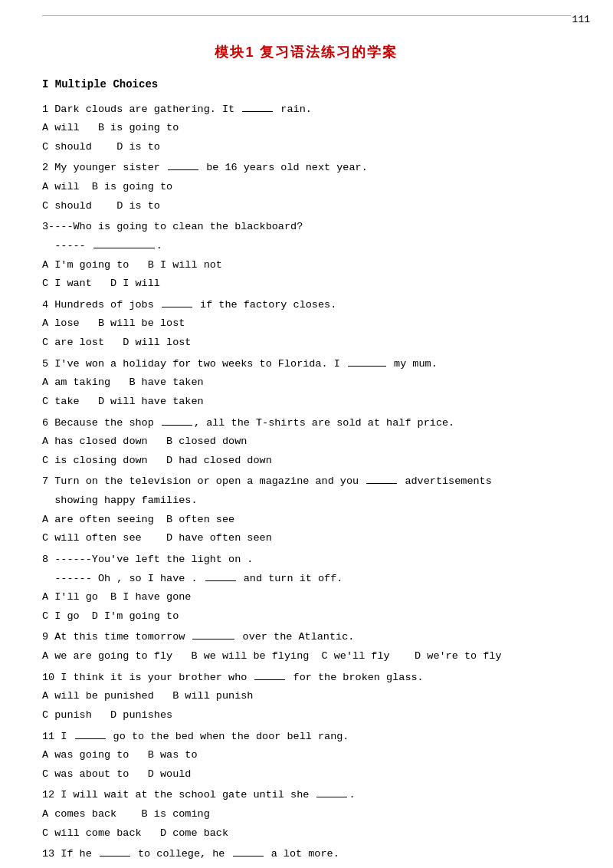  What do you see at coordinates (306, 110) in the screenshot?
I see `q1-text: 1 Dark clouds are gathering. It rain.` at bounding box center [306, 110].